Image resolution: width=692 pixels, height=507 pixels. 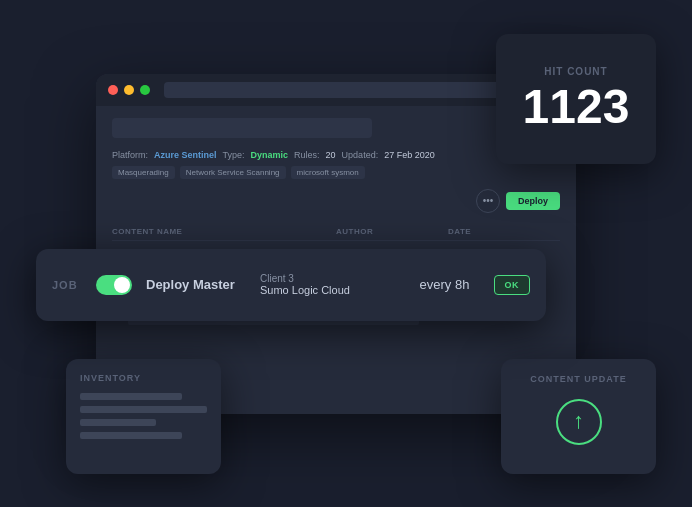 I want to click on hit-count-label: HIT COUNT, so click(x=576, y=72).